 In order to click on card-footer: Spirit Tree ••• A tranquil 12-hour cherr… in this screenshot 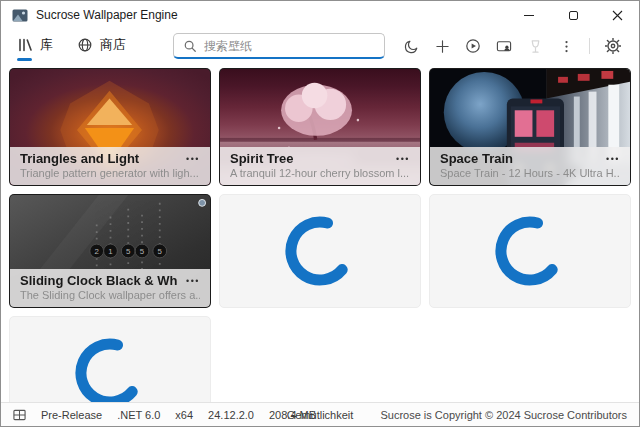, I will do `click(320, 166)`.